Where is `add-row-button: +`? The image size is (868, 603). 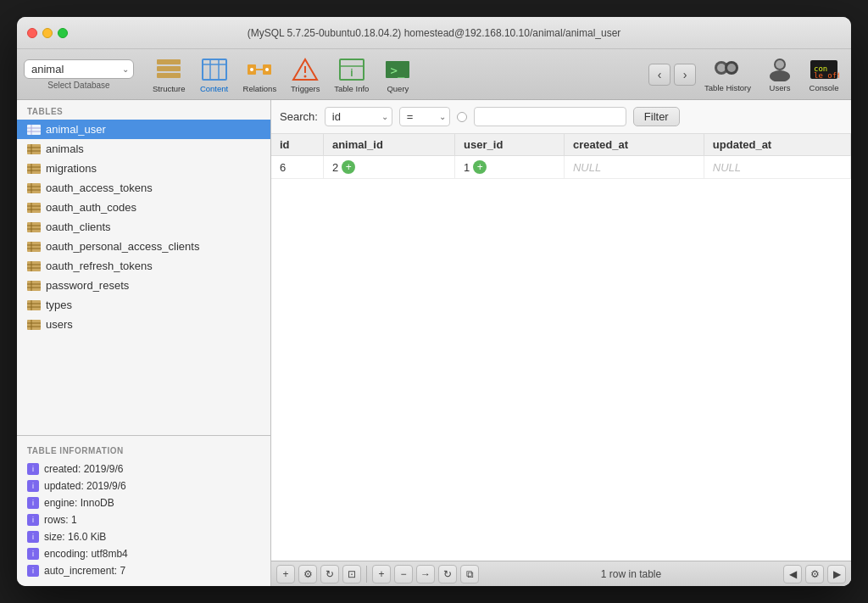 add-row-button: + is located at coordinates (286, 574).